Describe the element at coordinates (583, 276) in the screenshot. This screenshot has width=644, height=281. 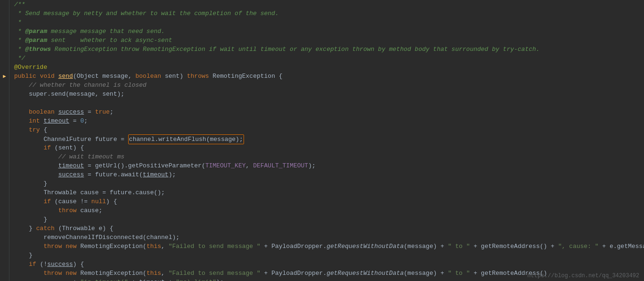
I see `url-bar: https://blog.csdn.net/qq_34203492` at that location.